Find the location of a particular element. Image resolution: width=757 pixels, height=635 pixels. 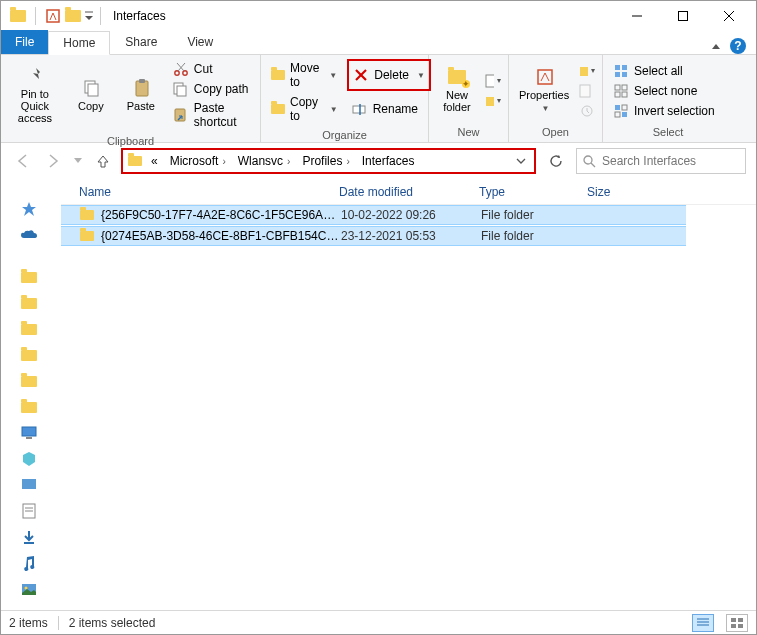

delete-icon is located at coordinates (361, 75).